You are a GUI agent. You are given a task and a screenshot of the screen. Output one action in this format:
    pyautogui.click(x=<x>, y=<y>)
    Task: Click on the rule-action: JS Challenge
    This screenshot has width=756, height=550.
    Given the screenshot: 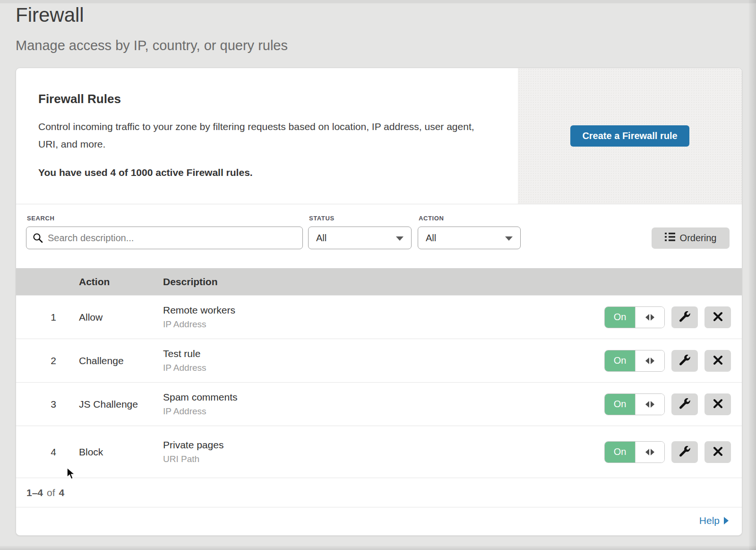 What is the action you would take?
    pyautogui.click(x=121, y=404)
    